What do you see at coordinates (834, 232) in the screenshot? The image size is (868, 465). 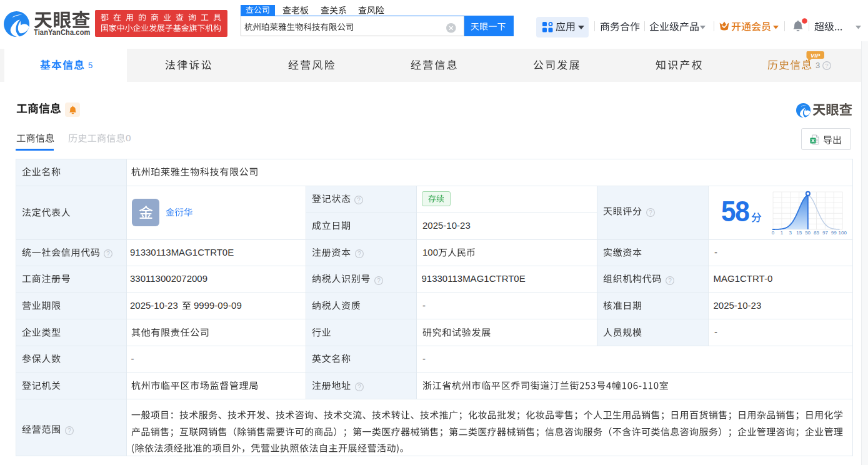 I see `svg-text: 99` at bounding box center [834, 232].